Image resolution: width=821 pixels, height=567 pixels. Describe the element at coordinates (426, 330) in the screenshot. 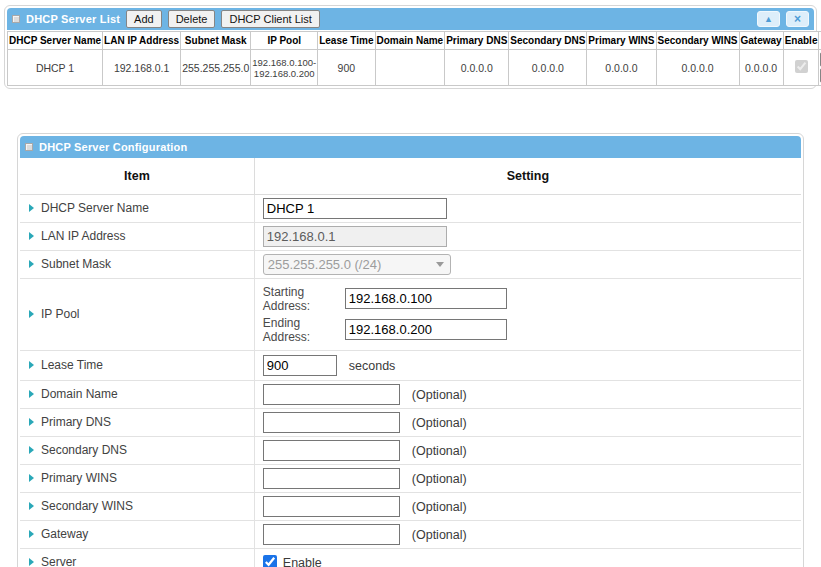

I see `ending-address-input` at that location.